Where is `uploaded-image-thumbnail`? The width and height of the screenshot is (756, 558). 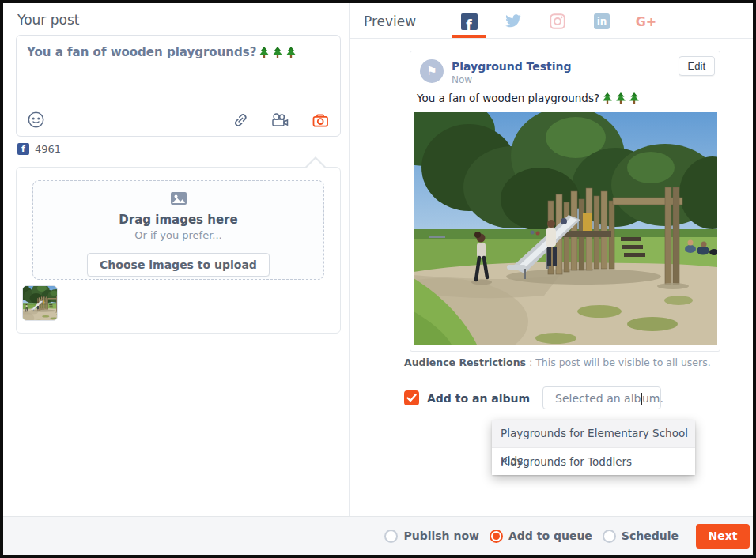 uploaded-image-thumbnail is located at coordinates (40, 304).